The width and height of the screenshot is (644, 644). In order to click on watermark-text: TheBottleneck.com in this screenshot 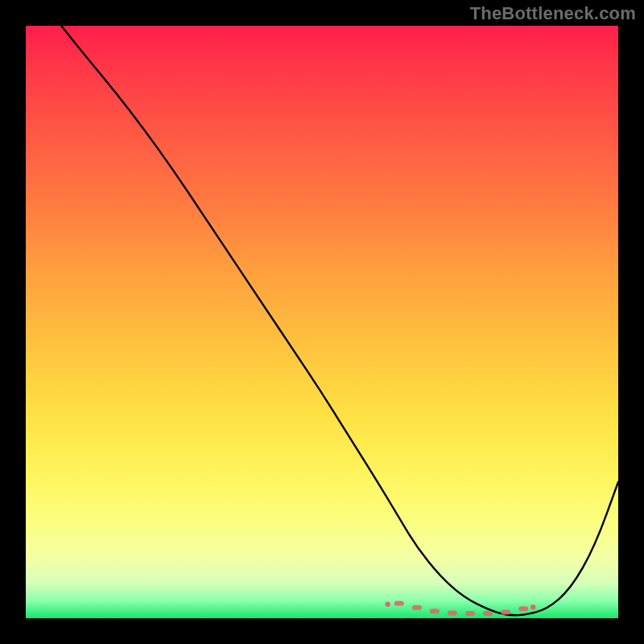, I will do `click(553, 14)`.